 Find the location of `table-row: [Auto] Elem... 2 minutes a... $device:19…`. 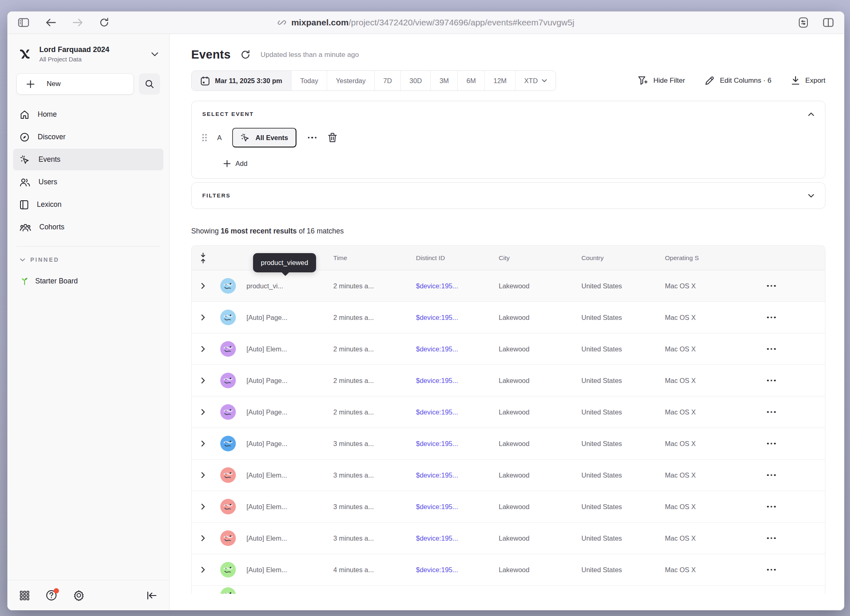

table-row: [Auto] Elem... 2 minutes a... $device:19… is located at coordinates (509, 349).